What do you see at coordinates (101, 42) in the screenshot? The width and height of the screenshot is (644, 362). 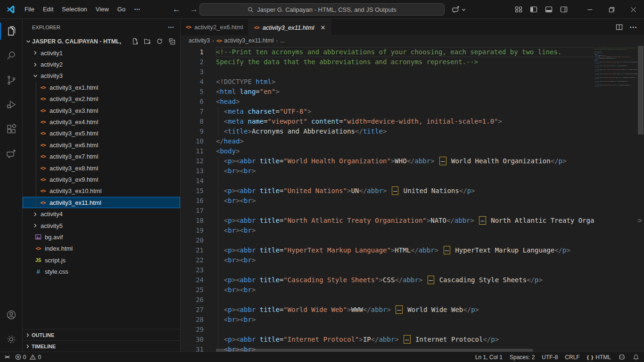 I see `project-section-header: JASPER G. CALIPAYAN - HTML, ...` at bounding box center [101, 42].